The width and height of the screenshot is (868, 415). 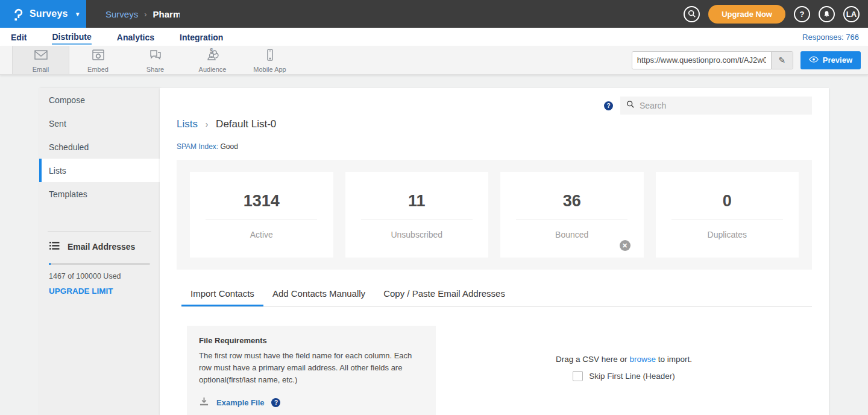 What do you see at coordinates (750, 60) in the screenshot?
I see `survey-link-area: ✎ Preview` at bounding box center [750, 60].